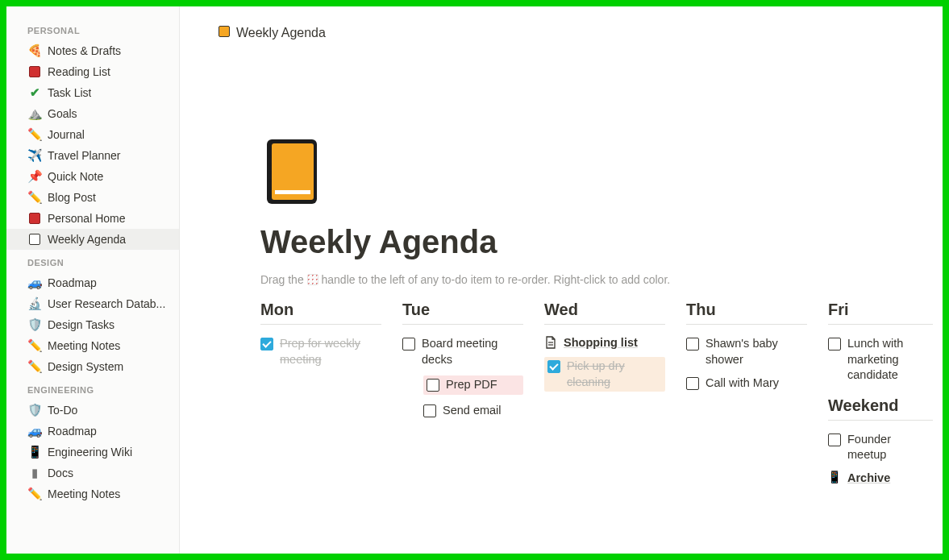  What do you see at coordinates (472, 411) in the screenshot?
I see `todo-label: Send email` at bounding box center [472, 411].